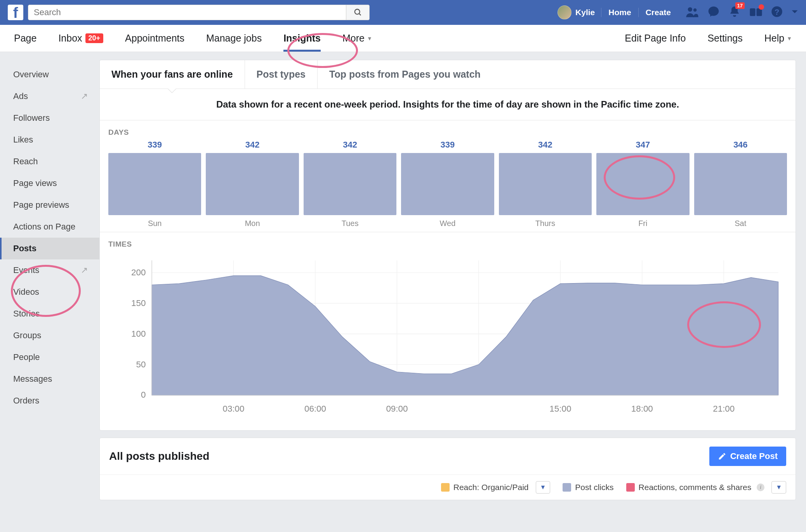  What do you see at coordinates (252, 184) in the screenshot?
I see `day-column: 342 Mon` at bounding box center [252, 184].